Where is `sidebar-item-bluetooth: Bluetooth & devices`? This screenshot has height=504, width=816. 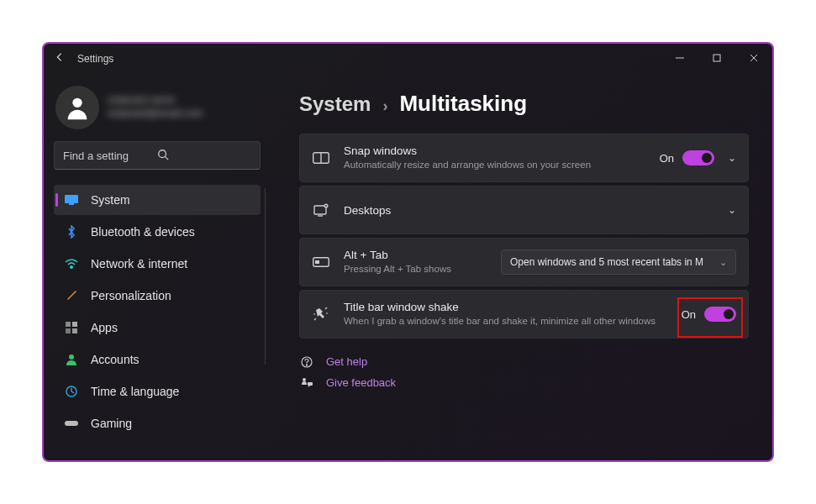
sidebar-item-bluetooth: Bluetooth & devices is located at coordinates (157, 232).